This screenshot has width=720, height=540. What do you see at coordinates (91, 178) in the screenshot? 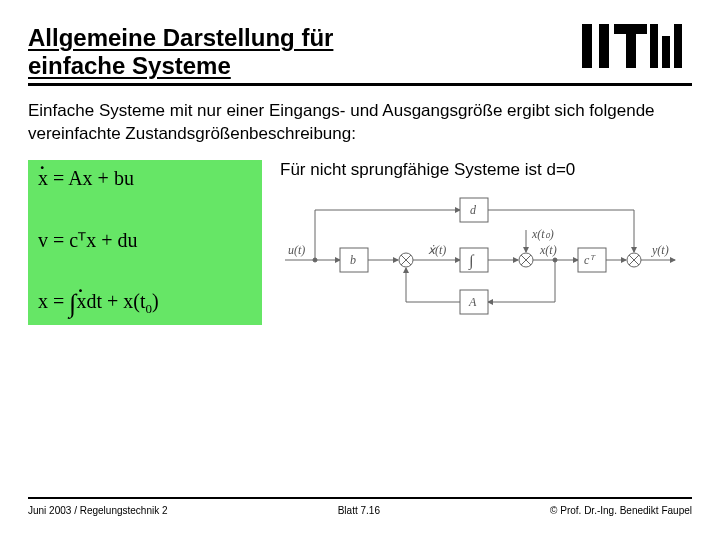
I see `eq1-rhs: = Ax + bu` at bounding box center [91, 178].